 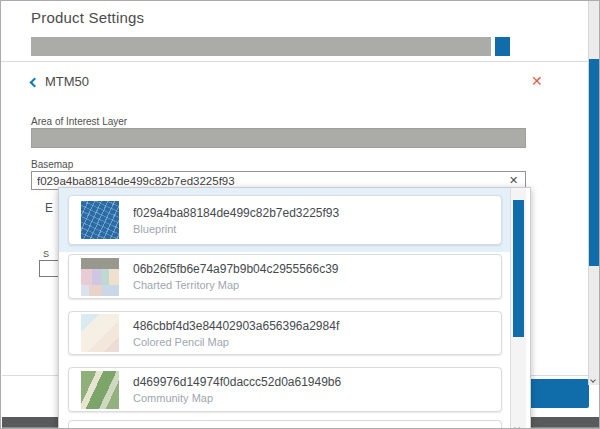 What do you see at coordinates (52, 164) in the screenshot?
I see `basemap-label: Basemap` at bounding box center [52, 164].